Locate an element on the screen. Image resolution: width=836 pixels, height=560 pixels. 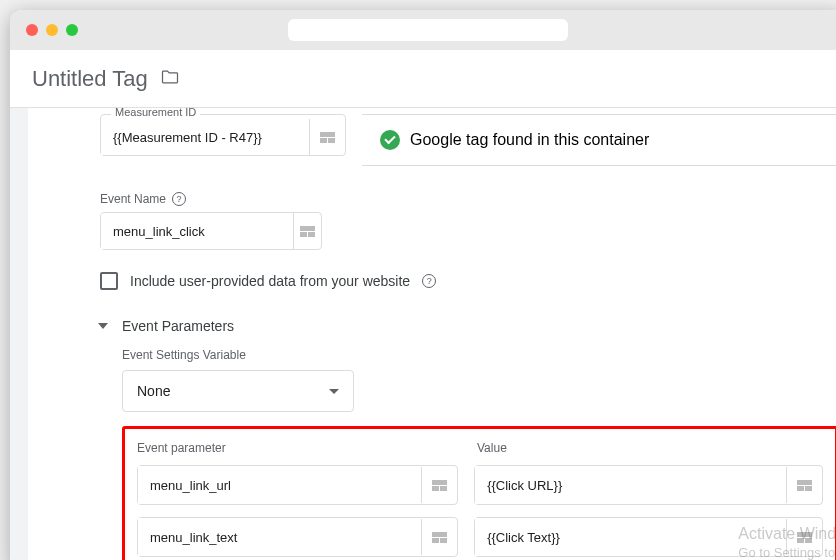
close-window-button is located at coordinates (32, 30).